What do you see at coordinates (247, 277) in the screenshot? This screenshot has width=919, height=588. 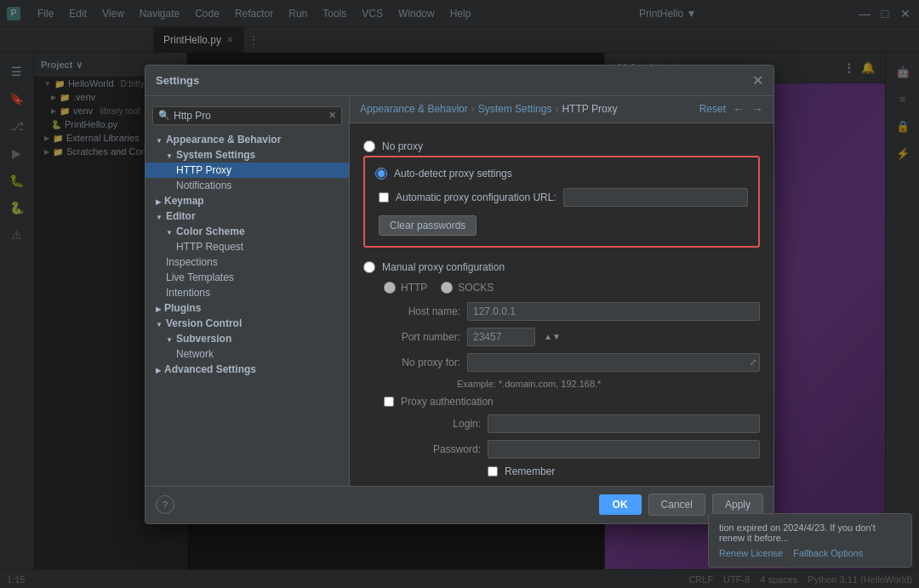 I see `settings-item-live-templates: Live Templates` at bounding box center [247, 277].